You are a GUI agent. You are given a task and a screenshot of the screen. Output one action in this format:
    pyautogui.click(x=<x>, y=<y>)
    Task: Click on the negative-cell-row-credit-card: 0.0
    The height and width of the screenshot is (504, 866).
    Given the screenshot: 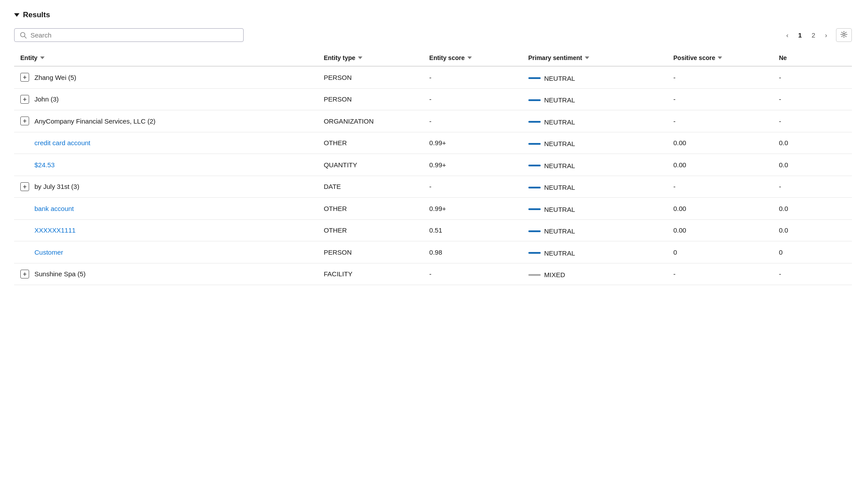 What is the action you would take?
    pyautogui.click(x=812, y=143)
    